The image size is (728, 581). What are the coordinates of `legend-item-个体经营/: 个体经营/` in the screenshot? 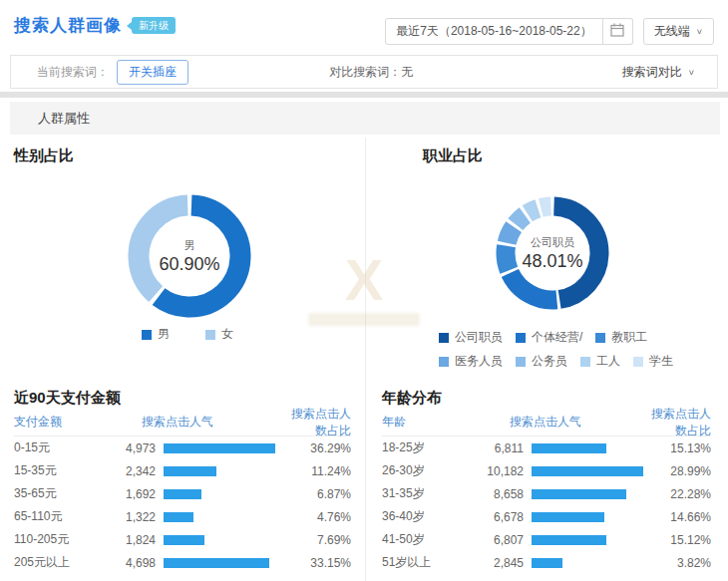 It's located at (548, 337).